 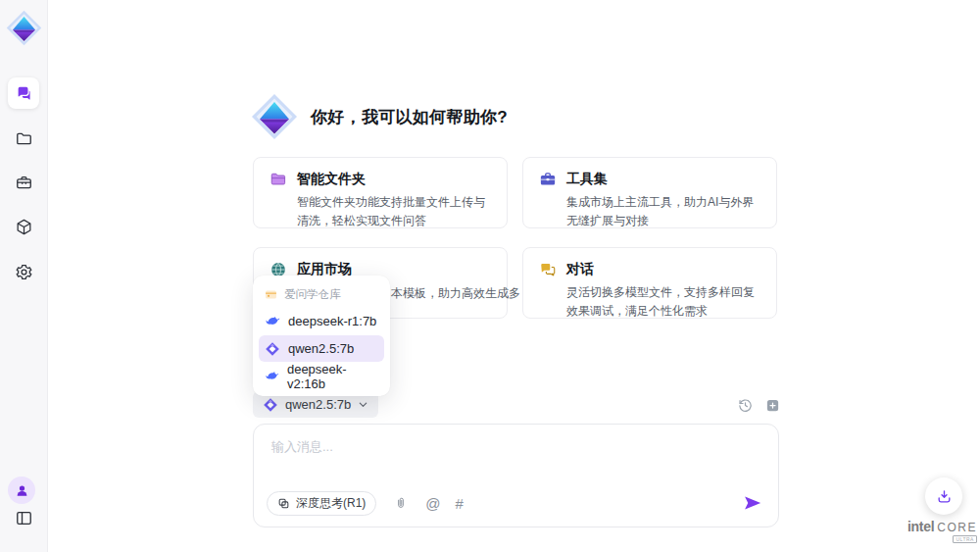 What do you see at coordinates (318, 404) in the screenshot?
I see `selected-model-label: qwen2.5:7b` at bounding box center [318, 404].